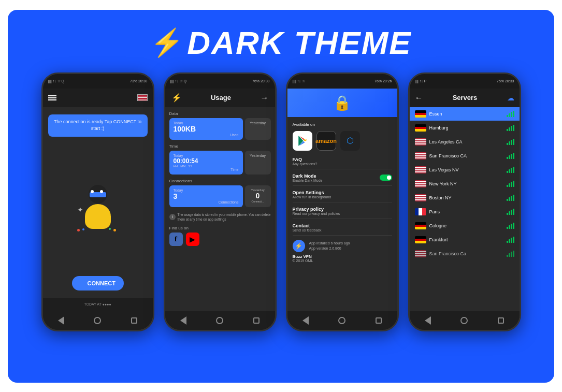  Describe the element at coordinates (511, 98) in the screenshot. I see `cloud-icon: ☁` at that location.